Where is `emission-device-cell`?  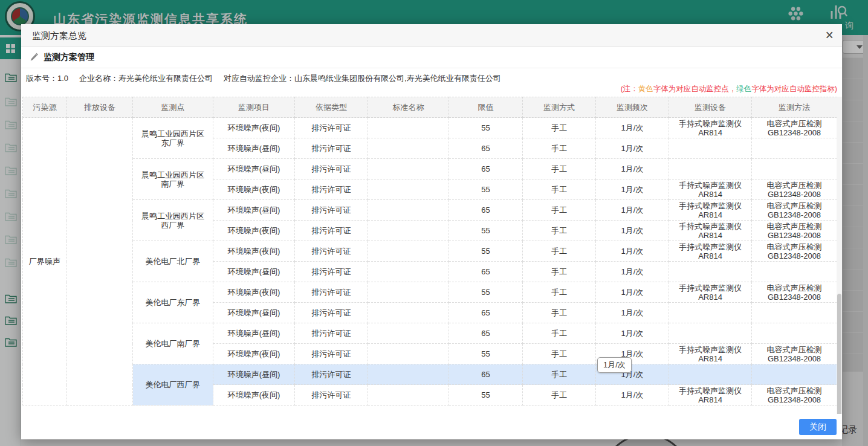
emission-device-cell is located at coordinates (100, 262).